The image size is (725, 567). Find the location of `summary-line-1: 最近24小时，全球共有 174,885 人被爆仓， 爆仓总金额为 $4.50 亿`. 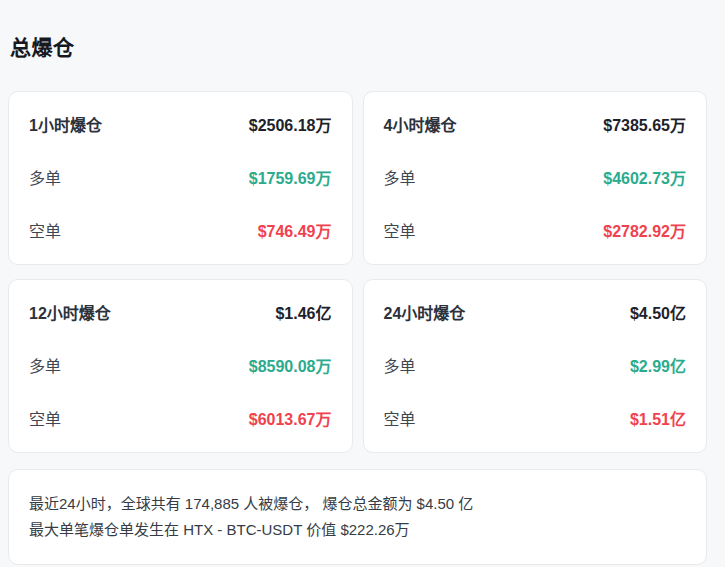

summary-line-1: 最近24小时，全球共有 174,885 人被爆仓， 爆仓总金额为 $4.50 亿 is located at coordinates (358, 504).